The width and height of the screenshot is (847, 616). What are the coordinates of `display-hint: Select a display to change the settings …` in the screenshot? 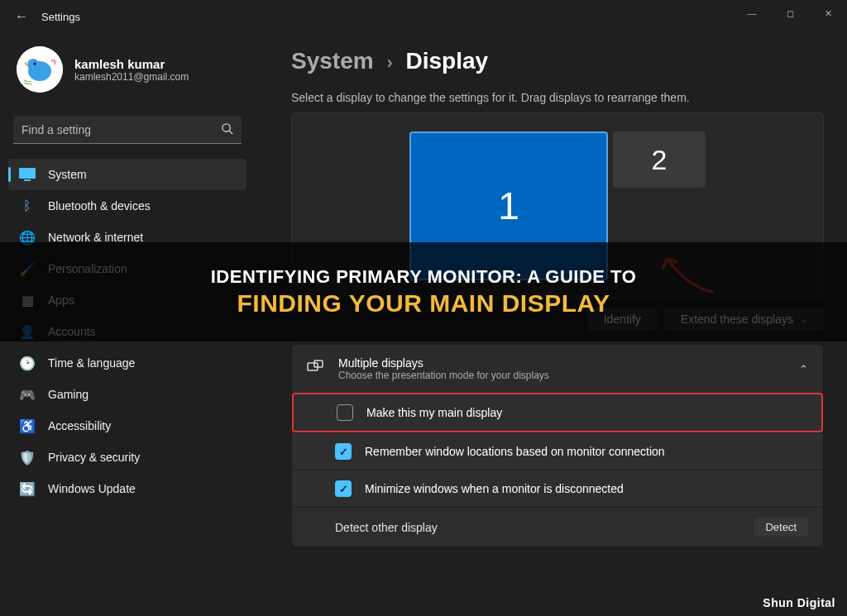 It's located at (557, 98).